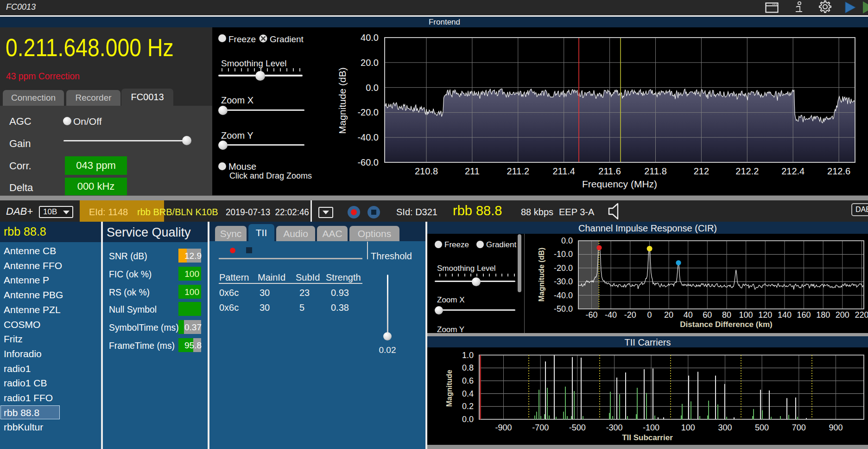 The width and height of the screenshot is (868, 449). Describe the element at coordinates (610, 171) in the screenshot. I see `svg-text: 211.6` at that location.